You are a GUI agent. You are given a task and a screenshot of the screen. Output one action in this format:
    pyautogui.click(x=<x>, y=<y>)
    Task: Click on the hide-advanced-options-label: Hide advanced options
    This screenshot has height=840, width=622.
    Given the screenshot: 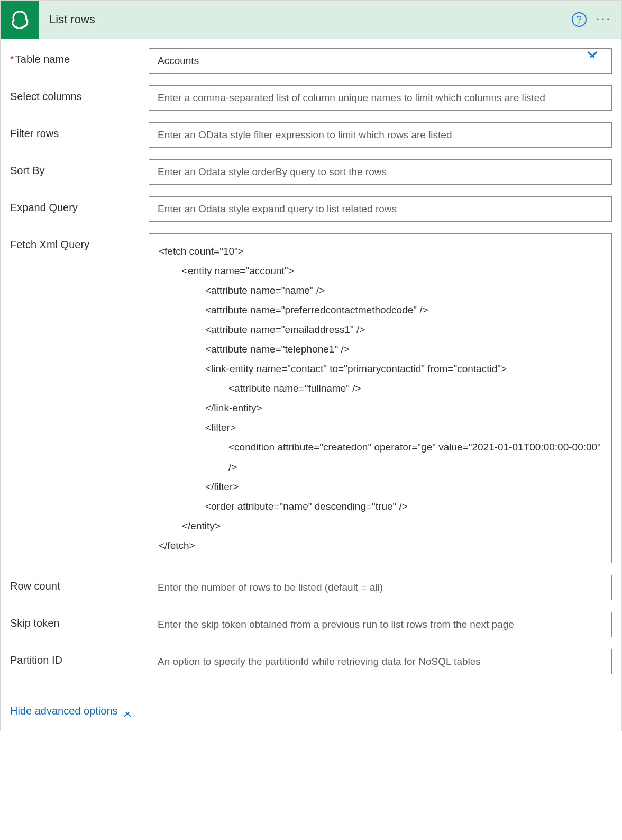 What is the action you would take?
    pyautogui.click(x=63, y=711)
    